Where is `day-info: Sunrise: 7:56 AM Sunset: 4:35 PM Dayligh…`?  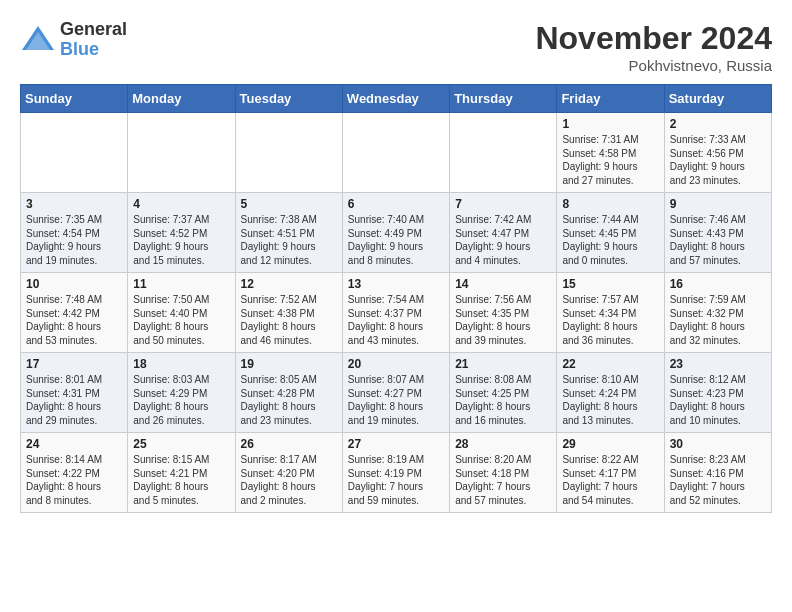 day-info: Sunrise: 7:56 AM Sunset: 4:35 PM Dayligh… is located at coordinates (503, 320).